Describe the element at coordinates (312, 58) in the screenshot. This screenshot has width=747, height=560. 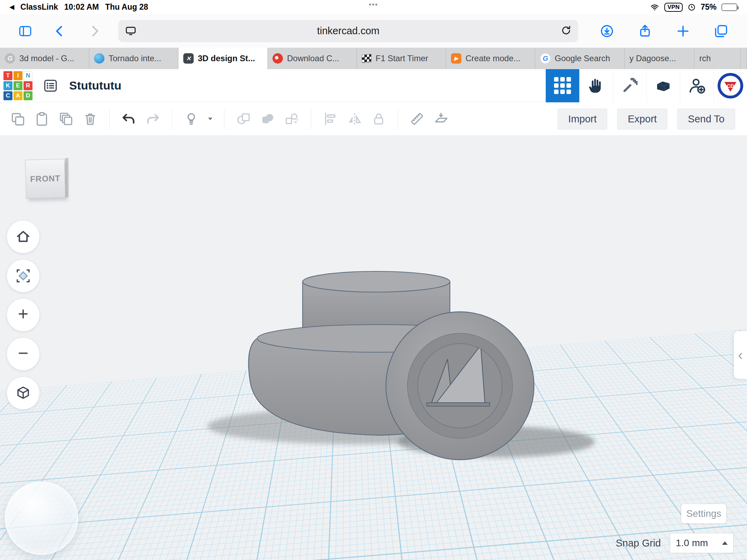
I see `browser-tab-download: Download C...` at that location.